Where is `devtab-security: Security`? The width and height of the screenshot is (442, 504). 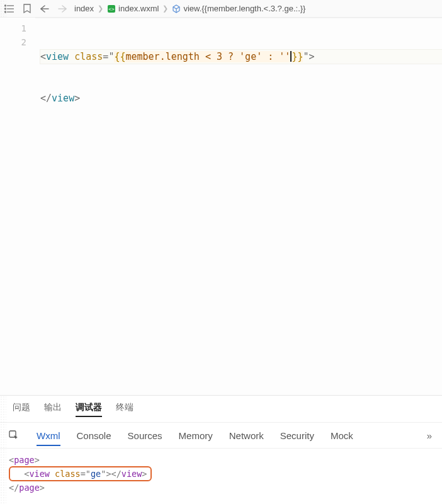
devtab-security: Security is located at coordinates (297, 436).